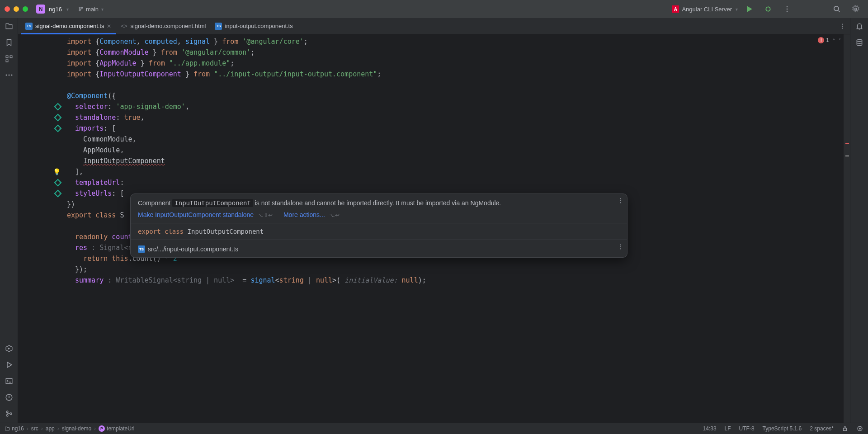 The image size is (868, 434). I want to click on editor-tabs: TS signal-demo.component.ts ✕ <> signal-…, so click(434, 26).